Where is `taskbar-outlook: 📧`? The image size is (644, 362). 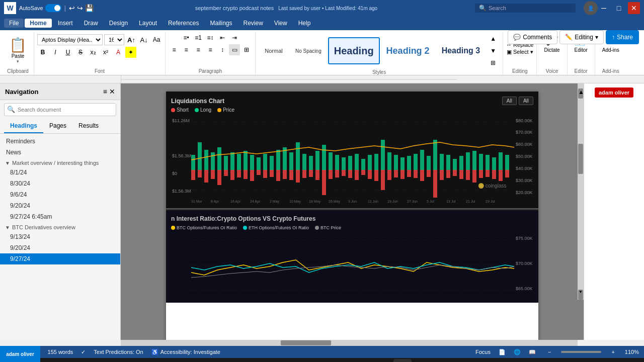
taskbar-outlook: 📧 is located at coordinates (282, 360).